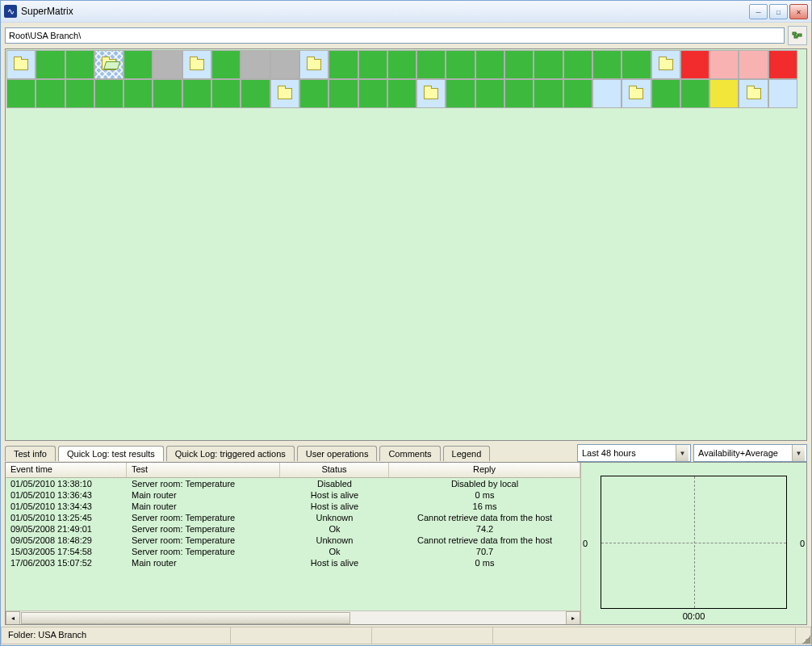  Describe the element at coordinates (293, 552) in the screenshot. I see `log-row: 15/03/2005 17:54:58Server room: Temperat…` at that location.